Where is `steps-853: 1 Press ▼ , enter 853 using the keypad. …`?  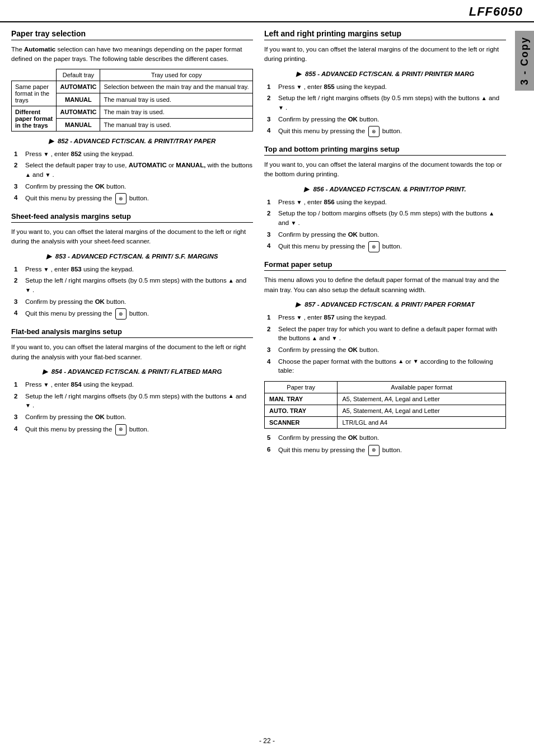
steps-853: 1 Press ▼ , enter 853 using the keypad. … is located at coordinates (133, 292).